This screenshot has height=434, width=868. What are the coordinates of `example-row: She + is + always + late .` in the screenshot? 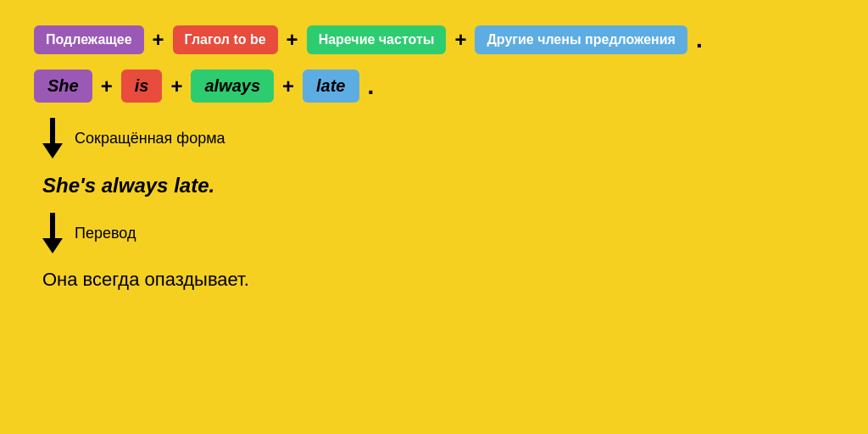 It's located at (434, 86).